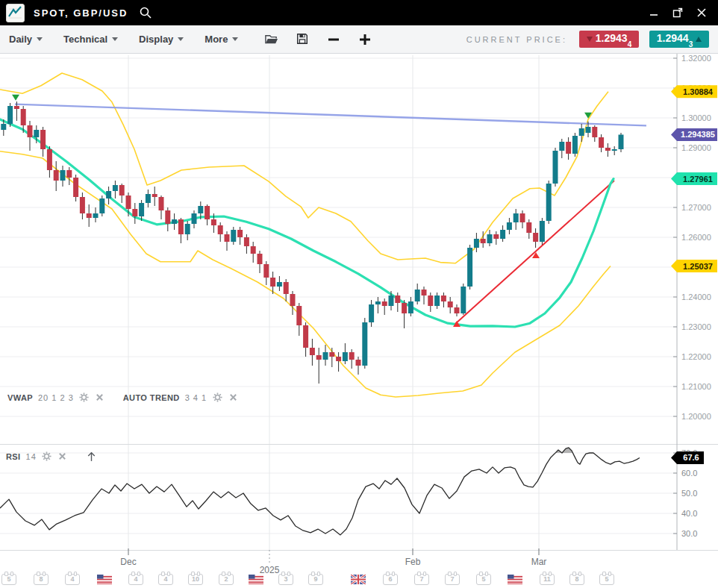 The height and width of the screenshot is (588, 718). Describe the element at coordinates (359, 578) in the screenshot. I see `uk-event-flag` at that location.